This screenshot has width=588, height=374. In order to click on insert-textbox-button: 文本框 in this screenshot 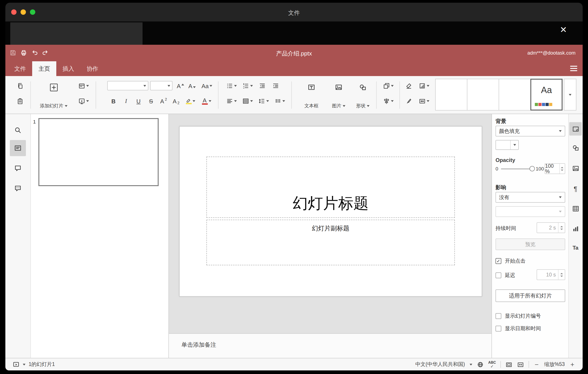, I will do `click(312, 95)`.